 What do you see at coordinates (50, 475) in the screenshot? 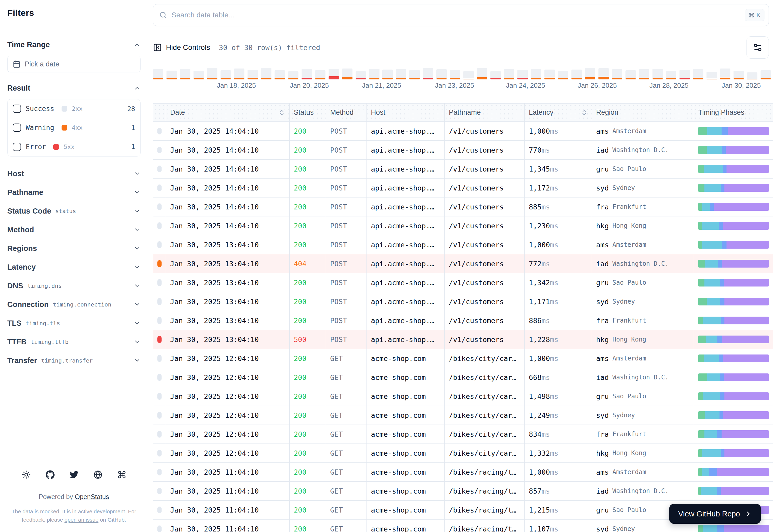
I see `github-icon` at bounding box center [50, 475].